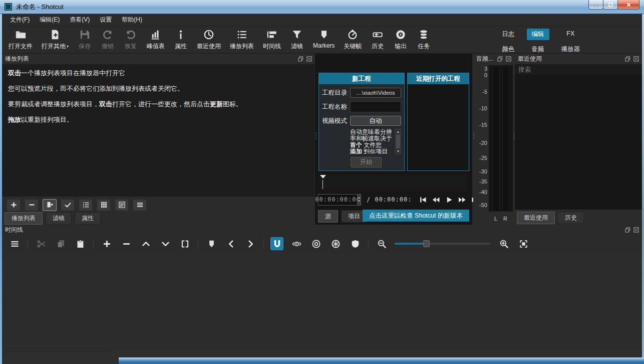 Image resolution: width=644 pixels, height=364 pixels. Describe the element at coordinates (106, 20) in the screenshot. I see `menu-item: 设置` at that location.